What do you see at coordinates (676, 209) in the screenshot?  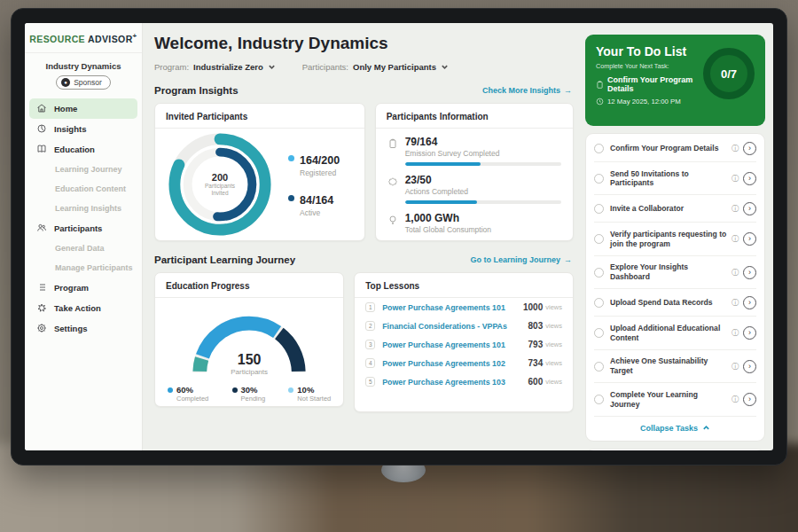 I see `task-row: Invite a Collaborator ⓘ ›` at bounding box center [676, 209].